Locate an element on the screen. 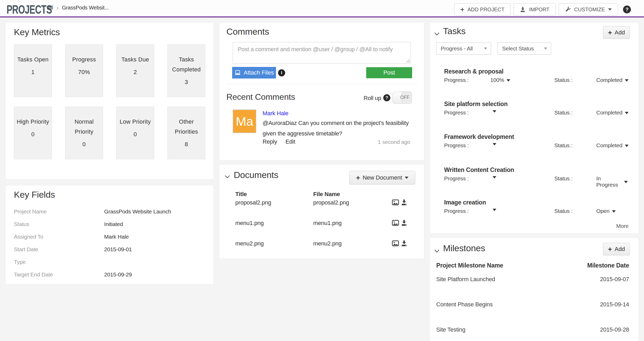 This screenshot has height=341, width=644. milestone-name: Content Phase Begins is located at coordinates (464, 305).